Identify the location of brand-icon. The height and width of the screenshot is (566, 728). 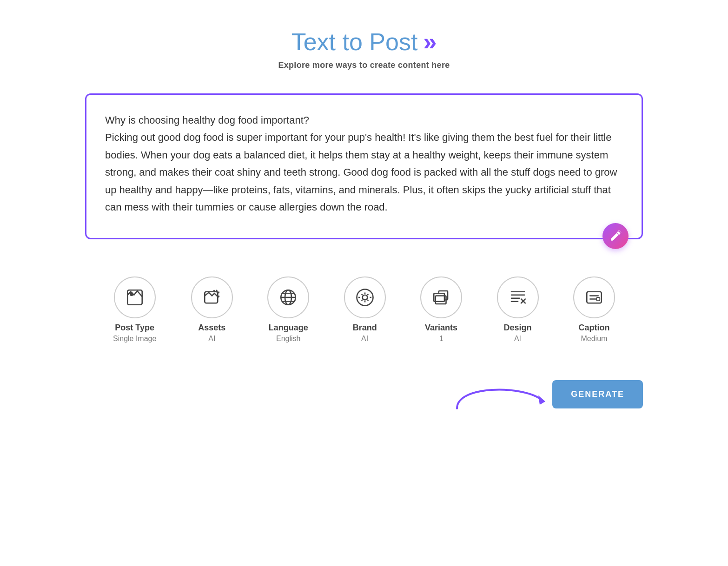
(365, 297).